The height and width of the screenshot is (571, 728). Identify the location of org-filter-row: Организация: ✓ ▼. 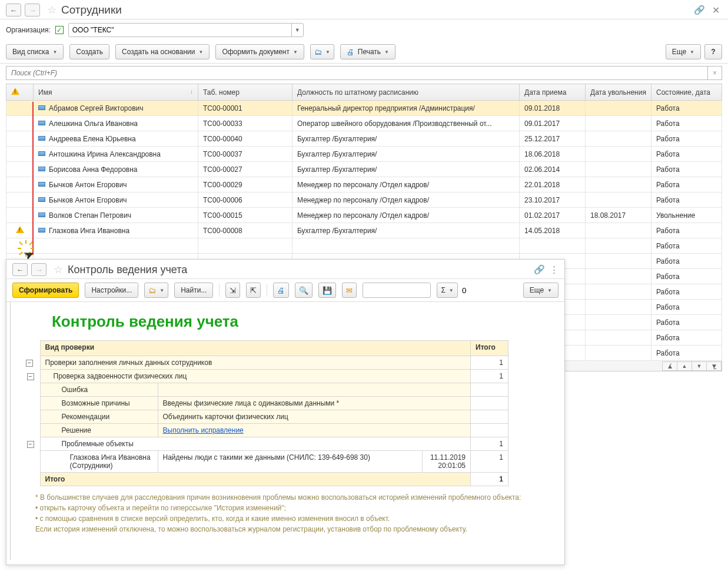
(364, 30).